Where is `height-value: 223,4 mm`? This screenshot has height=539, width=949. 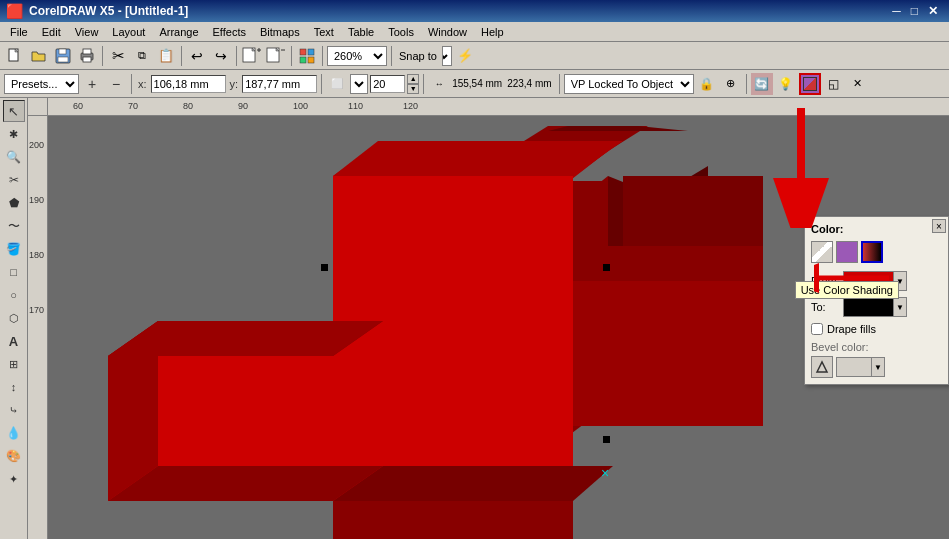
height-value: 223,4 mm is located at coordinates (529, 84).